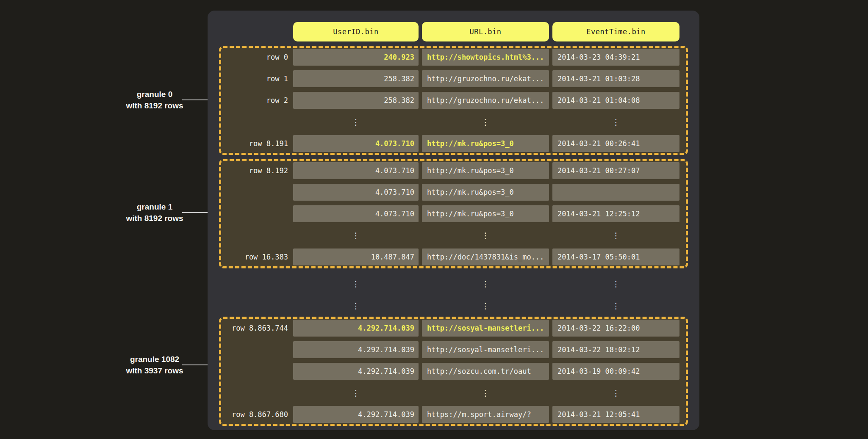  What do you see at coordinates (453, 214) in the screenshot?
I see `granule-1-rows: row 8.192 4.073.710 http://mk.ru&pos=3_0…` at bounding box center [453, 214].